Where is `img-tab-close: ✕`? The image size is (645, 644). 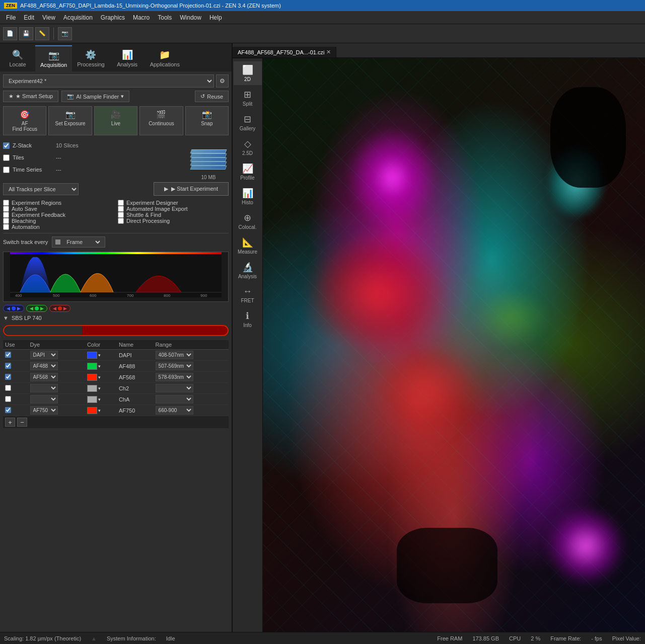
img-tab-close: ✕ is located at coordinates (328, 52).